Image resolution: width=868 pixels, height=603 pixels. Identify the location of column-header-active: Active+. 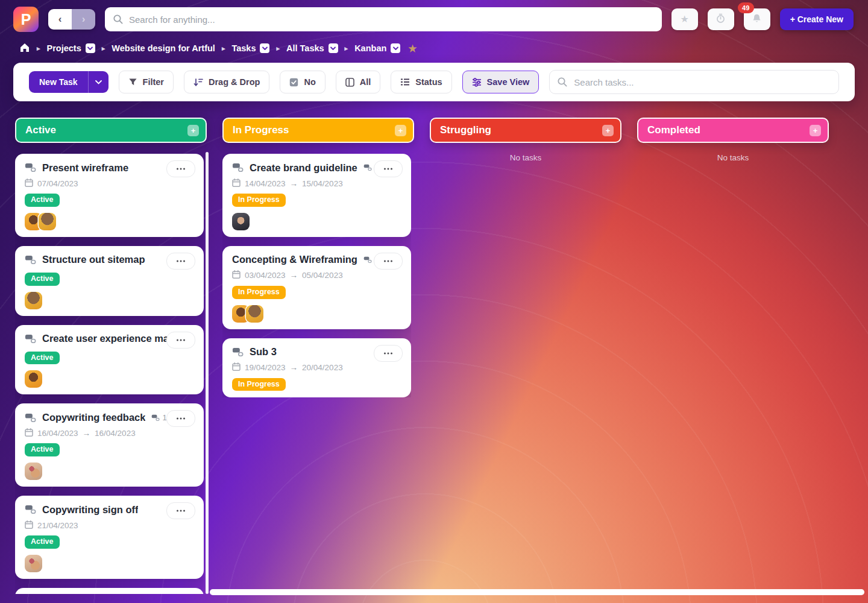
(111, 130).